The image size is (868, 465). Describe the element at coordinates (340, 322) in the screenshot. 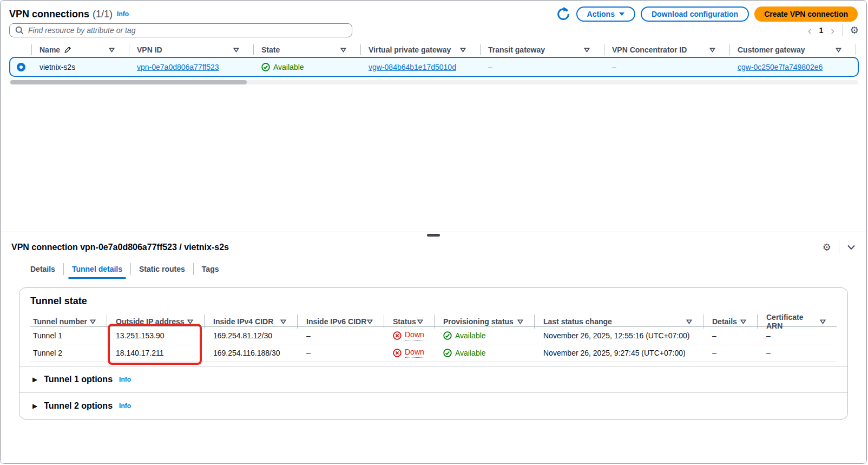

I see `column-header-inside-ipv6-cidr: Inside IPv6 CIDR` at that location.